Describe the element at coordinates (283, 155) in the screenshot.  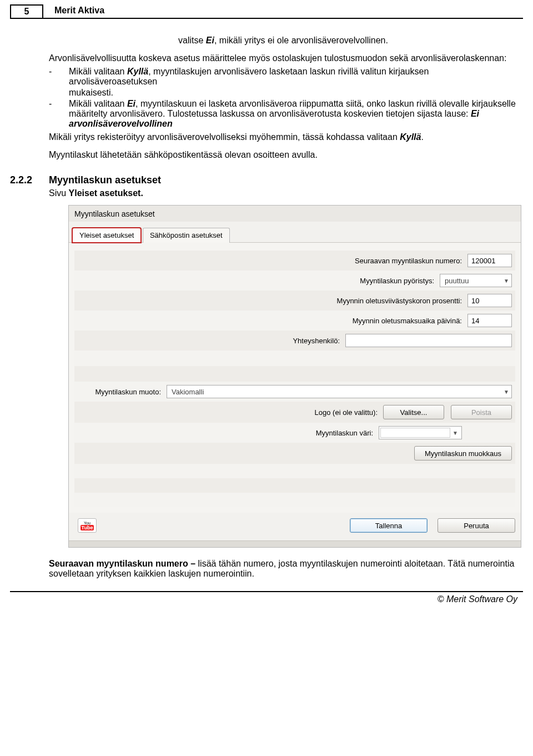
I see `paragraph: Myyntilaskut lähetetään sähköpostikentäs…` at that location.